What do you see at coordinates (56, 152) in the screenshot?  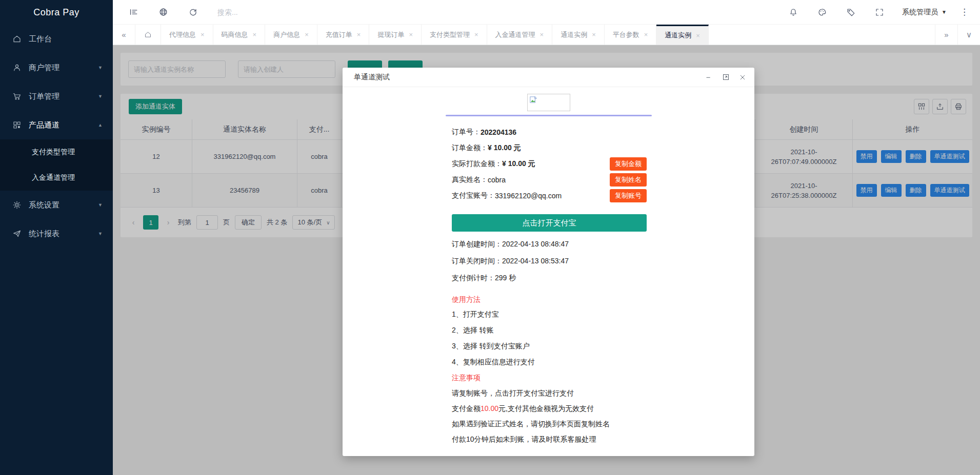 I see `sidebar-item-pay-type-mgmt: 支付类型管理` at bounding box center [56, 152].